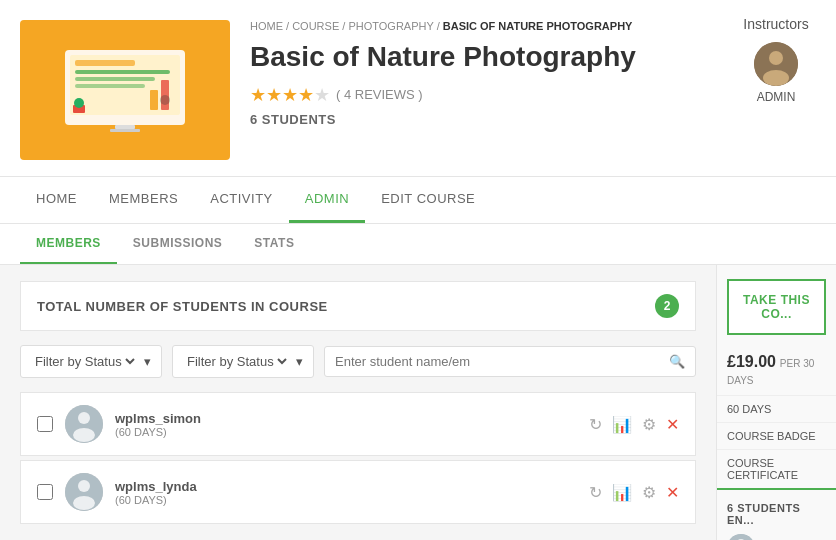 This screenshot has width=836, height=540. Describe the element at coordinates (667, 306) in the screenshot. I see `total-students-badge: 2` at that location.